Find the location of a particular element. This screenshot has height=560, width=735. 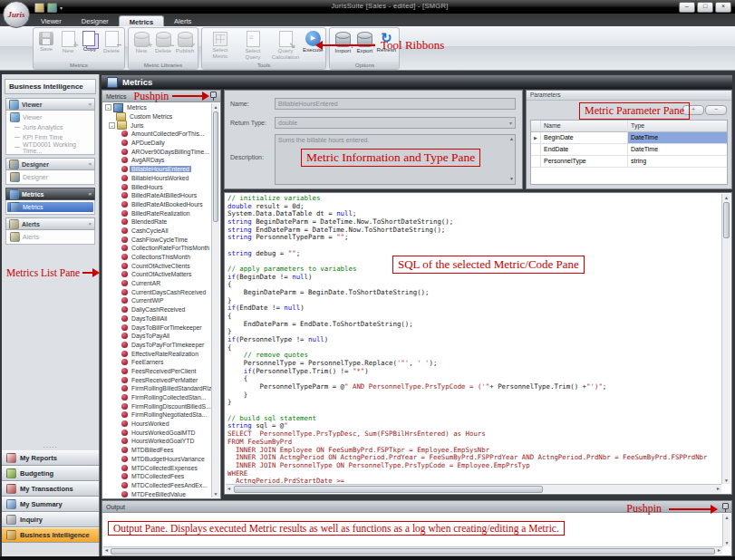

metric-item-mtdbilledfees: MTDBilledFees is located at coordinates (158, 450).